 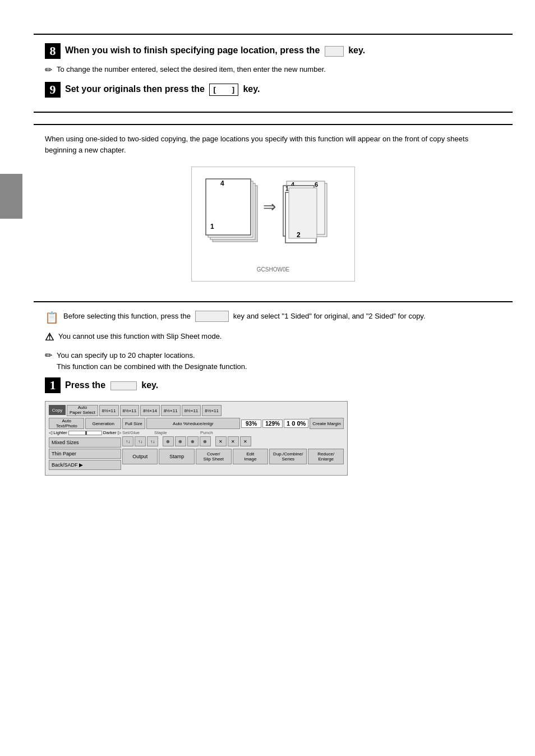 I want to click on diagram-box: 1 4 ⇒ 6 4 3, so click(x=273, y=224).